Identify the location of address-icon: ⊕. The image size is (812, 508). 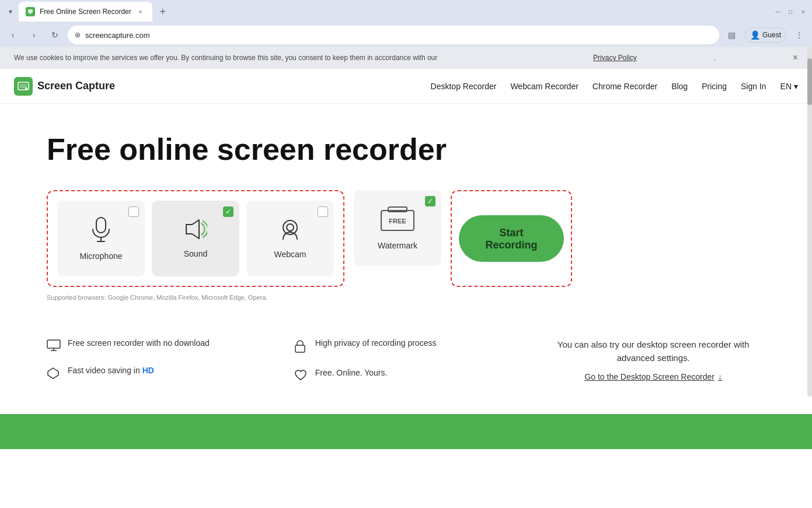
(78, 35).